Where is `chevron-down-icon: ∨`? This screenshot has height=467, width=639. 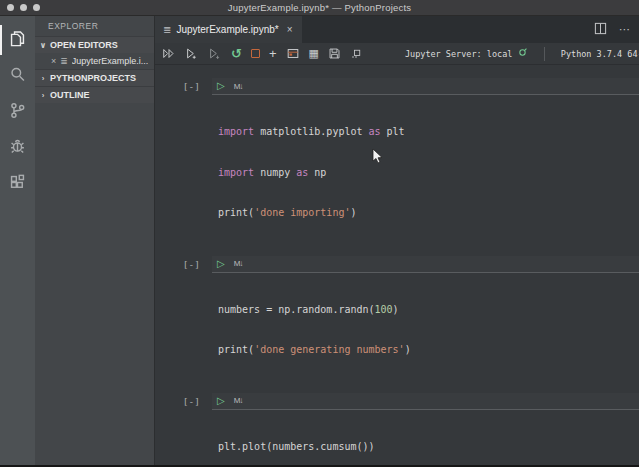 chevron-down-icon: ∨ is located at coordinates (43, 46).